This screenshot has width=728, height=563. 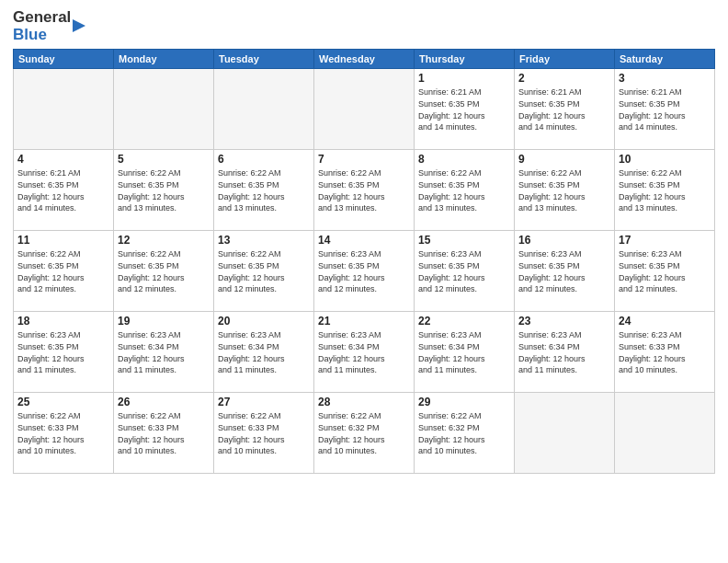 I want to click on logo-general: General, so click(x=42, y=18).